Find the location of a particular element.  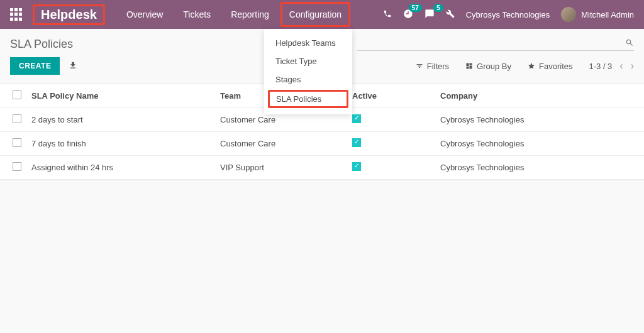

dd-stages: Stages is located at coordinates (308, 79).